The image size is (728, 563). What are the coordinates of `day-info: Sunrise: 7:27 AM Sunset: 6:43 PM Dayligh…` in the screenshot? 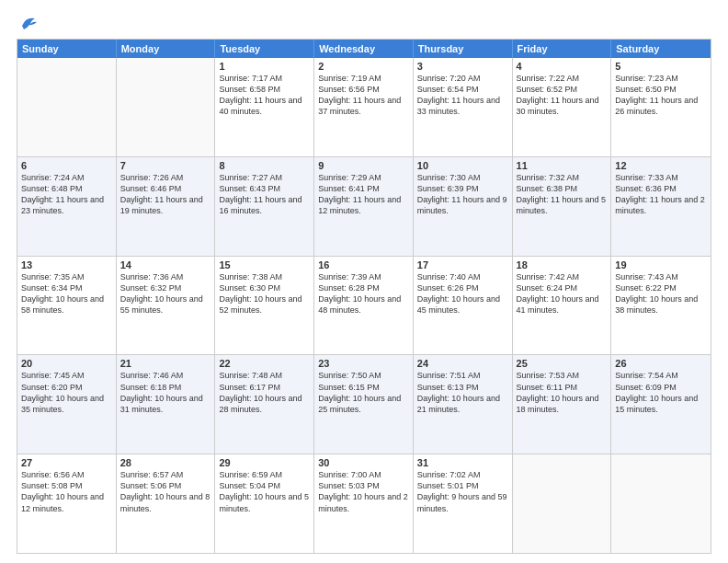 It's located at (265, 195).